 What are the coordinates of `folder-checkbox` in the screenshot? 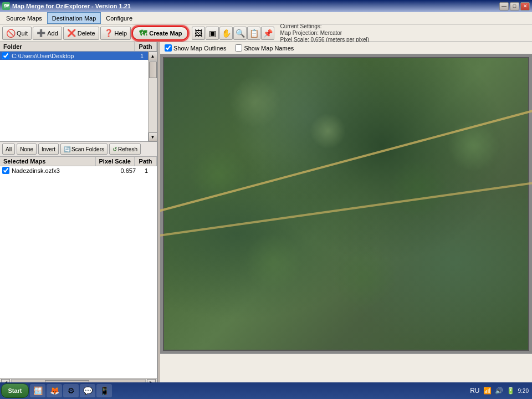 It's located at (6, 55).